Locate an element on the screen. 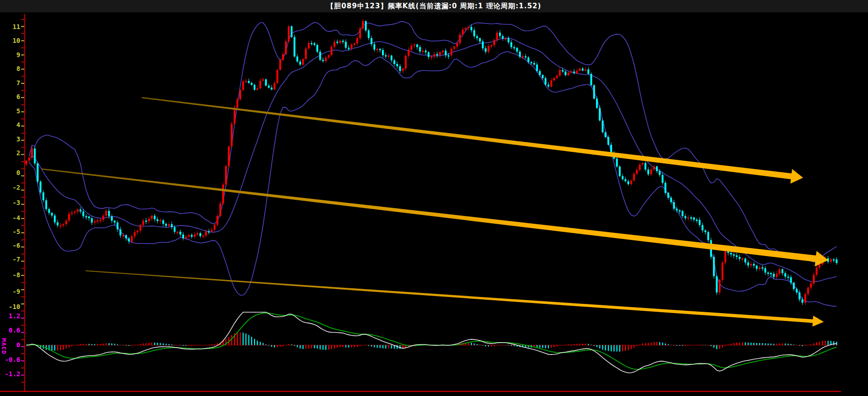  price-axis-label: -5 is located at coordinates (17, 232).